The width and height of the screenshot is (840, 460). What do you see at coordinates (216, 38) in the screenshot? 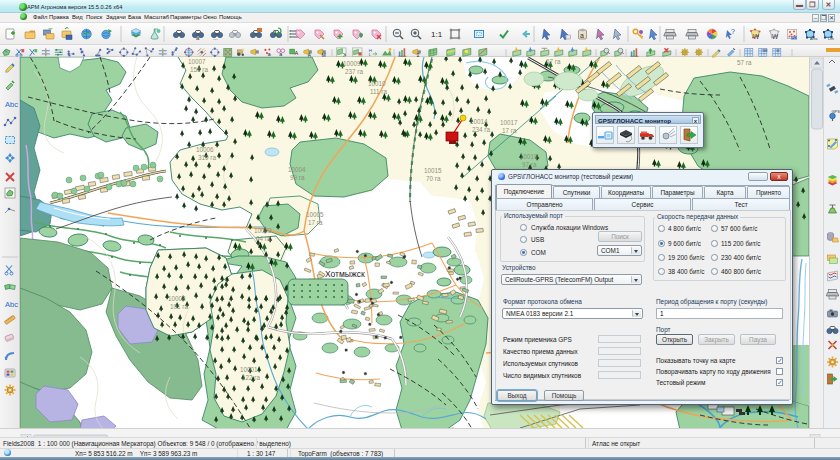
I see `svg-text:...: ...` at bounding box center [216, 38].